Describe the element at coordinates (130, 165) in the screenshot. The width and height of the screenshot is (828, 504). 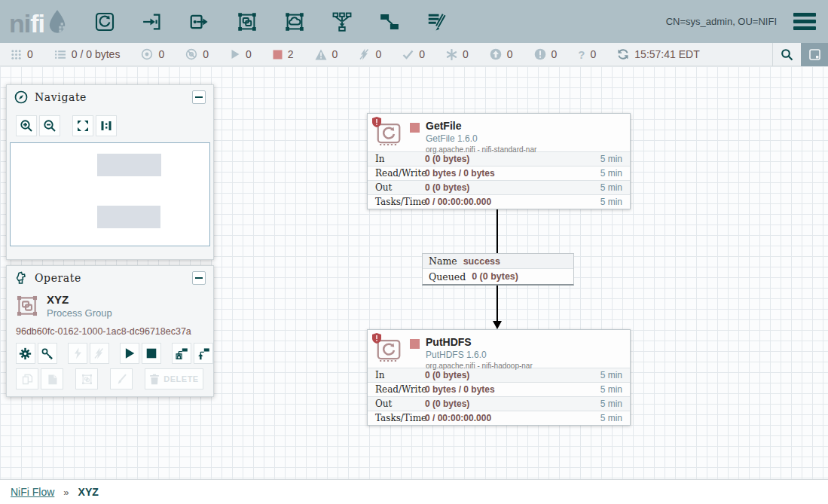
I see `minimap-processor-rect` at that location.